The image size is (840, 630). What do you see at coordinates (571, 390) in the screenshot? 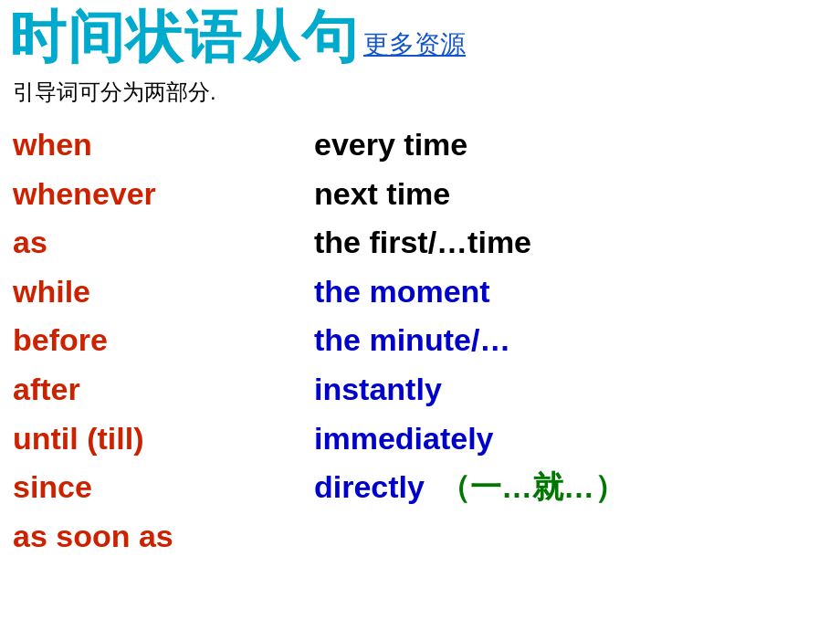
I see `list-item: instantly` at bounding box center [571, 390].